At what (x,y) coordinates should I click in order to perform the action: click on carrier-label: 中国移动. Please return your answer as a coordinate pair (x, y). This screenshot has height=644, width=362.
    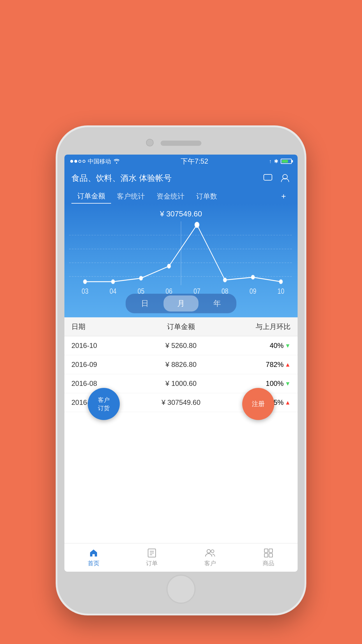
    Looking at the image, I should click on (99, 162).